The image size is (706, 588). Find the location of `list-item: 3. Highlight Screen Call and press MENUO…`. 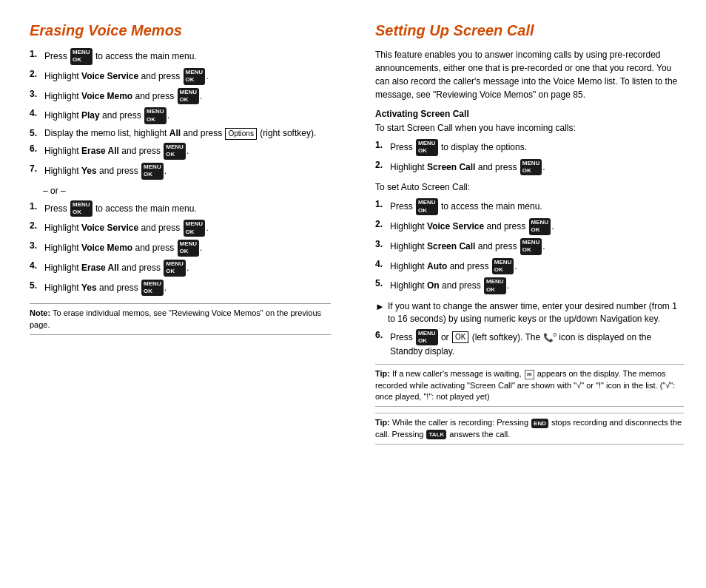

list-item: 3. Highlight Screen Call and press MENUO… is located at coordinates (530, 247).